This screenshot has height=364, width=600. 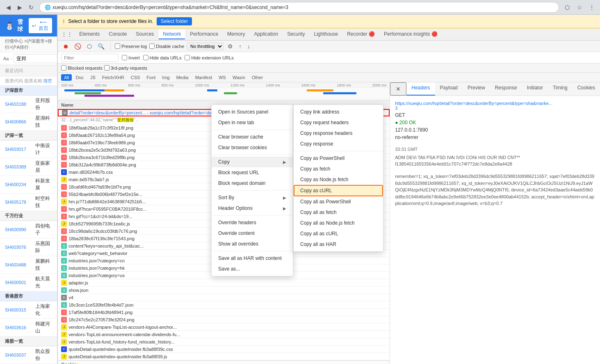 What do you see at coordinates (19, 104) in the screenshot?
I see `stock-code: SH603188` at bounding box center [19, 104].